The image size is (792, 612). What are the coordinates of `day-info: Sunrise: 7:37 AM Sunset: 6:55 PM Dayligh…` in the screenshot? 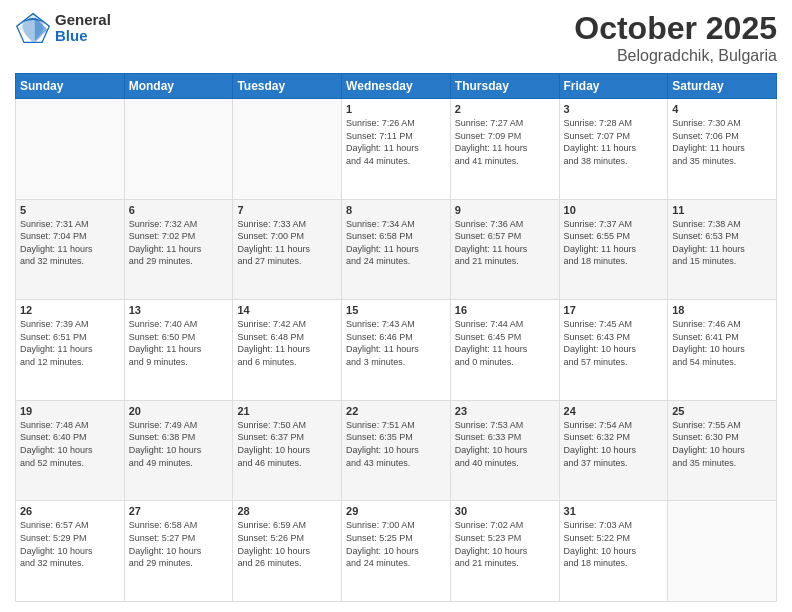 It's located at (614, 243).